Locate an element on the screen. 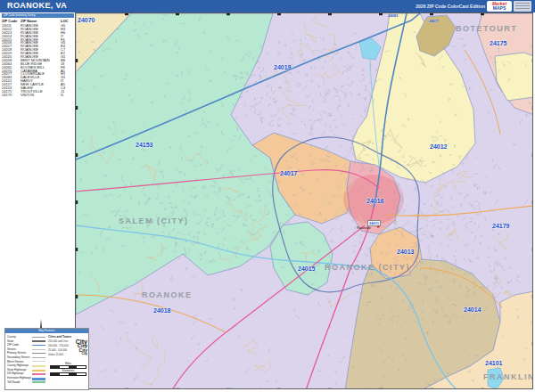 The width and height of the screenshot is (535, 392). county-label: ROANOKE (CITY) is located at coordinates (367, 267).